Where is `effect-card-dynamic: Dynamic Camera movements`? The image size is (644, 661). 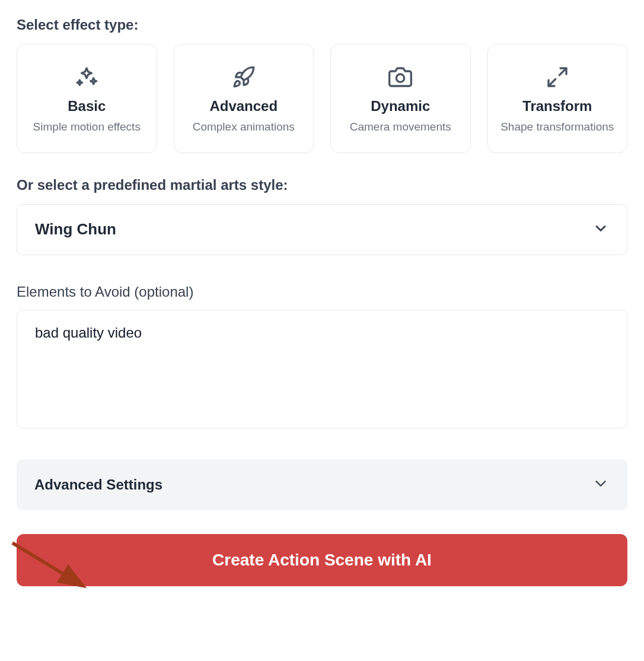
effect-card-dynamic: Dynamic Camera movements is located at coordinates (401, 98).